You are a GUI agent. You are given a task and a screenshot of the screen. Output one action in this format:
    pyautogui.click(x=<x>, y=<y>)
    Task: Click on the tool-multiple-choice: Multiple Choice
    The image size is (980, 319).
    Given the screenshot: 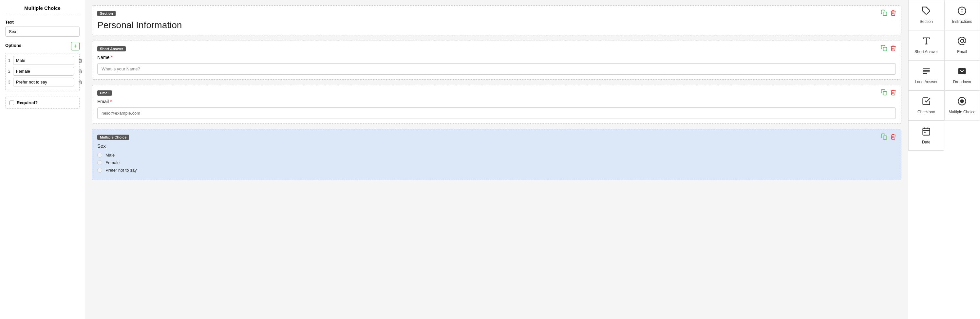 What is the action you would take?
    pyautogui.click(x=963, y=106)
    